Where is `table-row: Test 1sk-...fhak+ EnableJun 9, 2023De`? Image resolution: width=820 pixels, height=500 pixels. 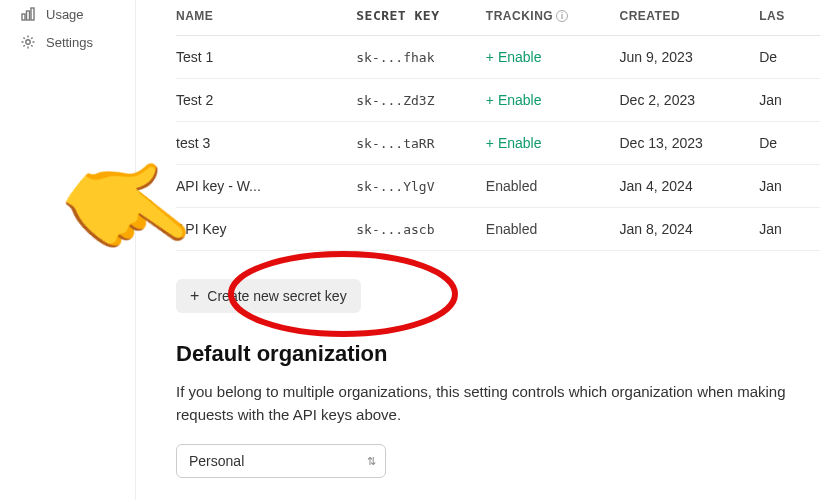 table-row: Test 1sk-...fhak+ EnableJun 9, 2023De is located at coordinates (498, 58).